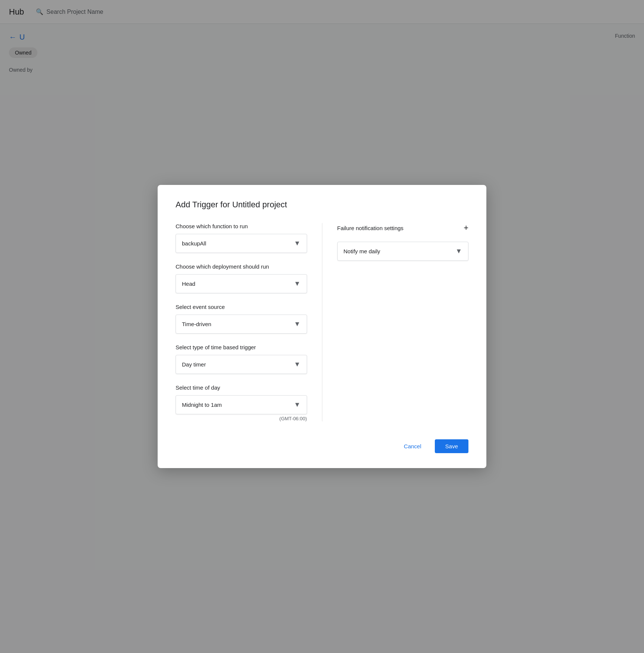 This screenshot has height=653, width=644. What do you see at coordinates (371, 228) in the screenshot?
I see `notification-label: Failure notification settings` at bounding box center [371, 228].